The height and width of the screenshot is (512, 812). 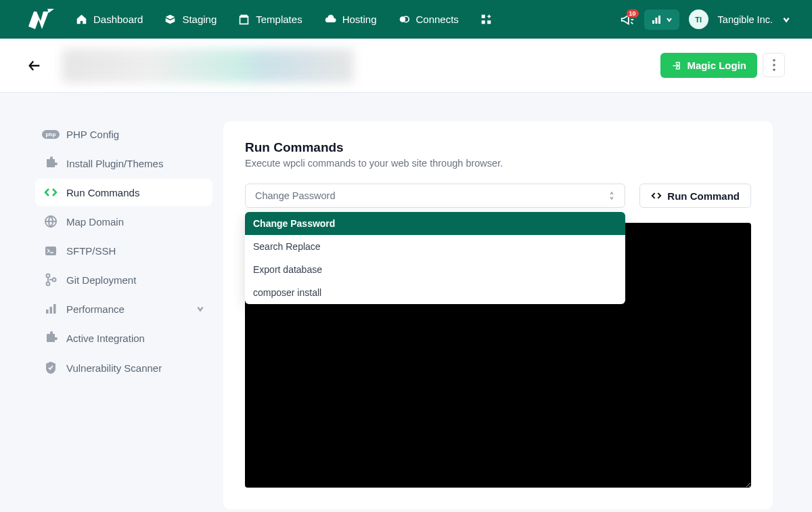 I want to click on command-select-wrap: Change Password Change Password Search R…, so click(x=435, y=196).